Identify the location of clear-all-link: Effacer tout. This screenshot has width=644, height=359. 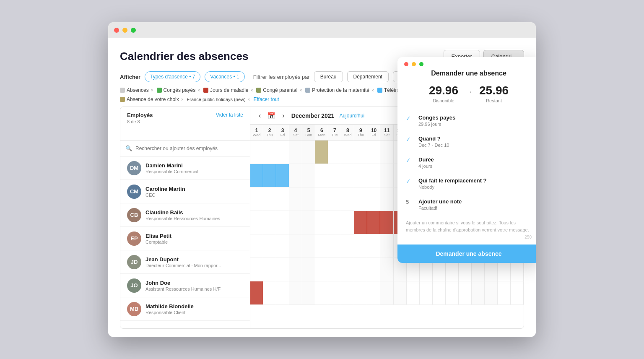
(266, 99).